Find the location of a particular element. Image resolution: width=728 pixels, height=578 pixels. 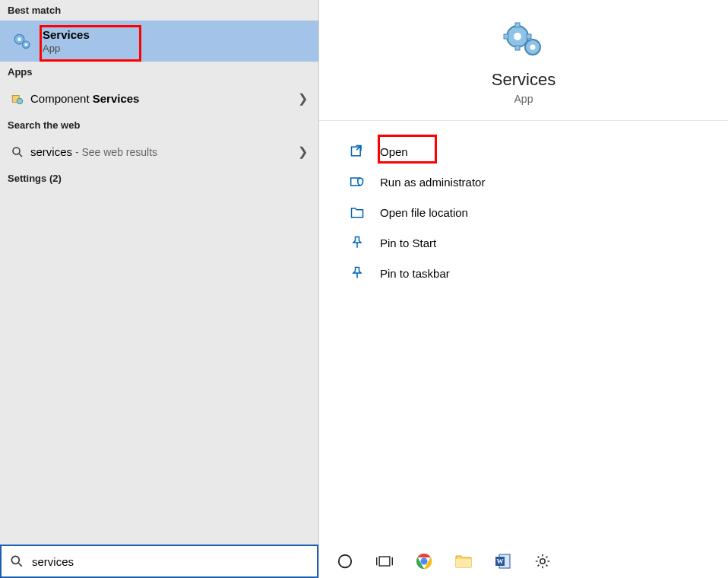

web-result-label: services - See web results is located at coordinates (164, 152).